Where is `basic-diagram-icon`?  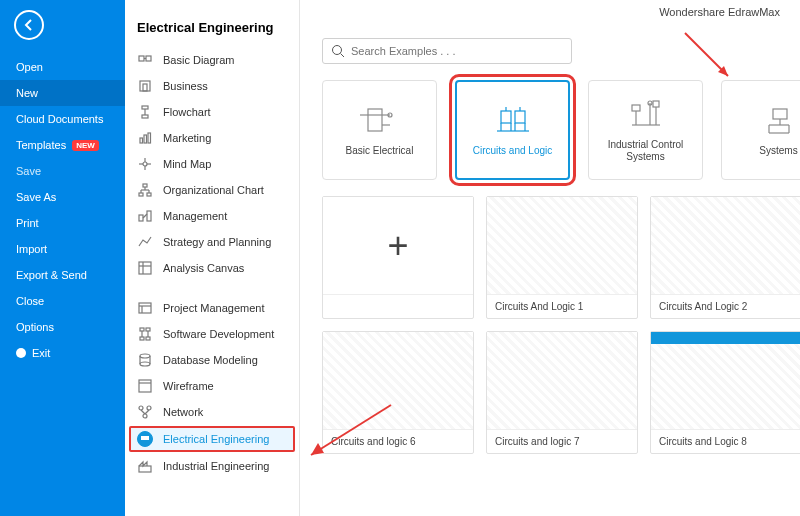
basic-diagram-icon is located at coordinates (145, 60).